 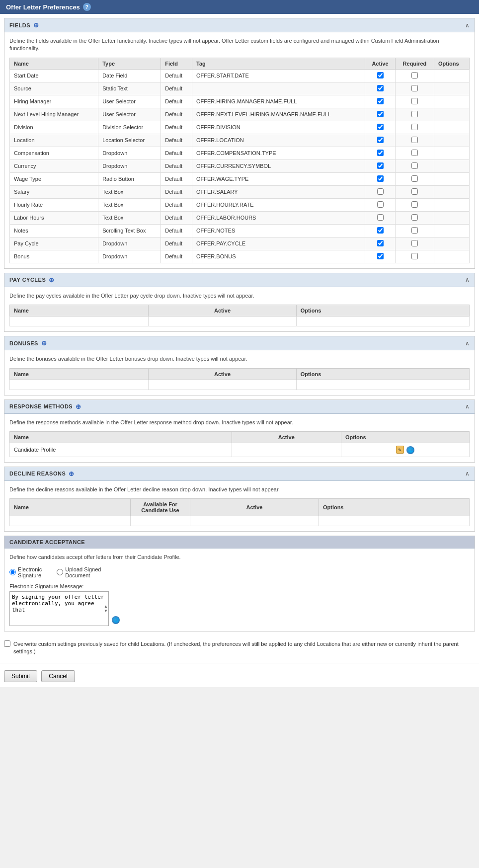 What do you see at coordinates (52, 280) in the screenshot?
I see `pay-cycles-add-icon: ⊕` at bounding box center [52, 280].